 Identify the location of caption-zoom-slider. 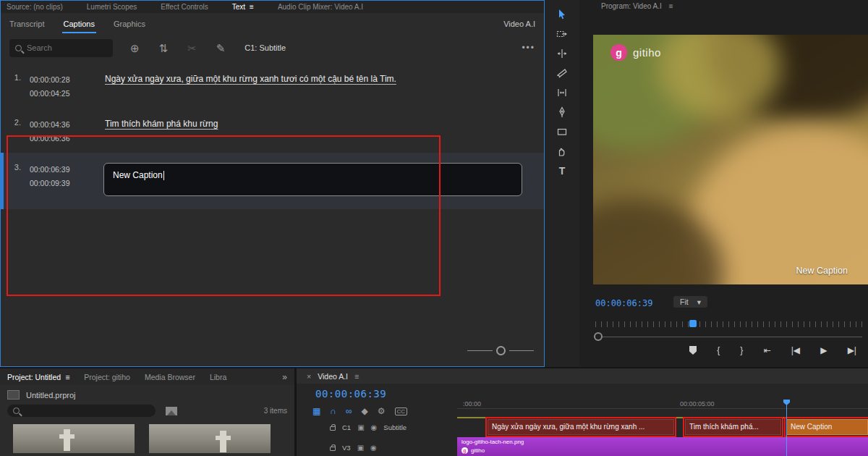
(501, 350).